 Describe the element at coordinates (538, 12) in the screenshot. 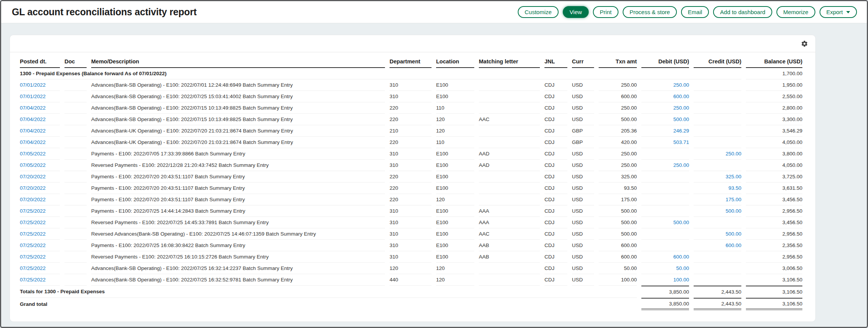

I see `toolbar-button-customize: Customize` at that location.